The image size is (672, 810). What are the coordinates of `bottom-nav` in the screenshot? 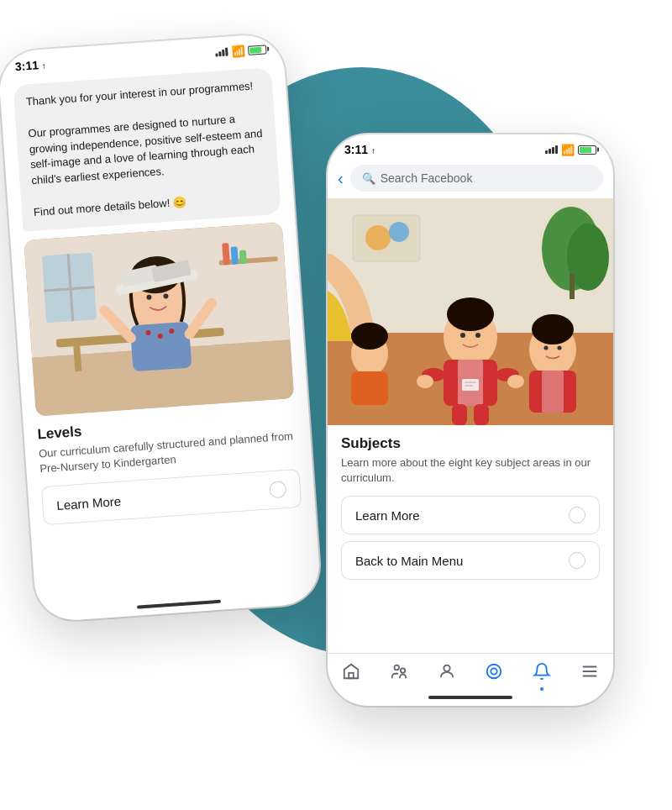 It's located at (470, 671).